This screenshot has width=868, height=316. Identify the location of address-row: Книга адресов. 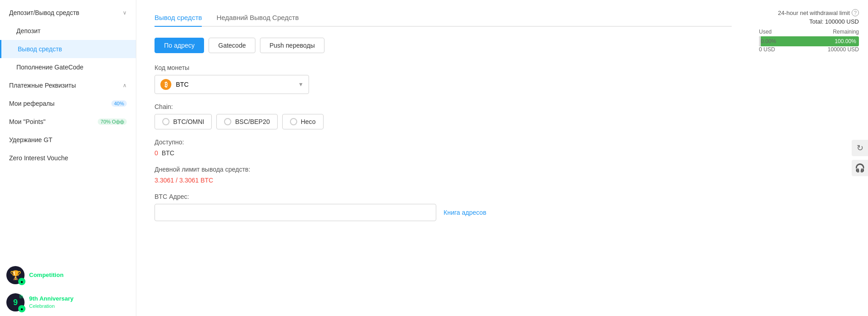
(443, 212).